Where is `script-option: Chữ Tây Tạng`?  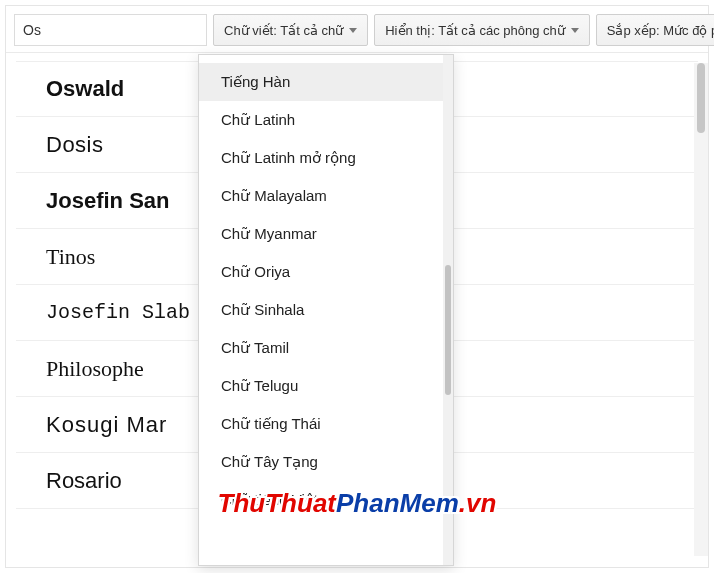 script-option: Chữ Tây Tạng is located at coordinates (321, 462).